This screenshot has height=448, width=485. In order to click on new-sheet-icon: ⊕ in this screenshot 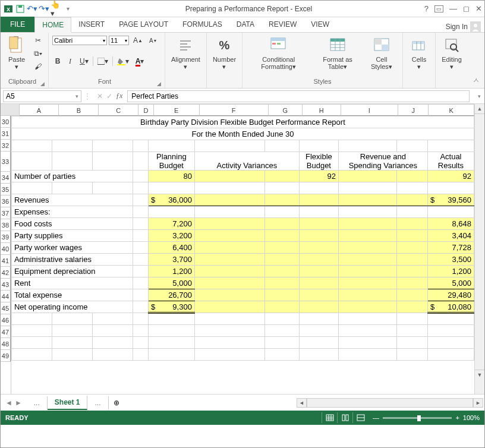, I will do `click(116, 403)`.